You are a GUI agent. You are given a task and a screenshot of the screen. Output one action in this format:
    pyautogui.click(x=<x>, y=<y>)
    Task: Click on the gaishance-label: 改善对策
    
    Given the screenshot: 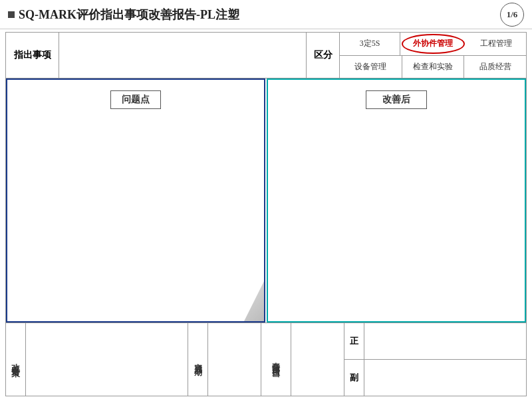 What is the action you would take?
    pyautogui.click(x=16, y=359)
    